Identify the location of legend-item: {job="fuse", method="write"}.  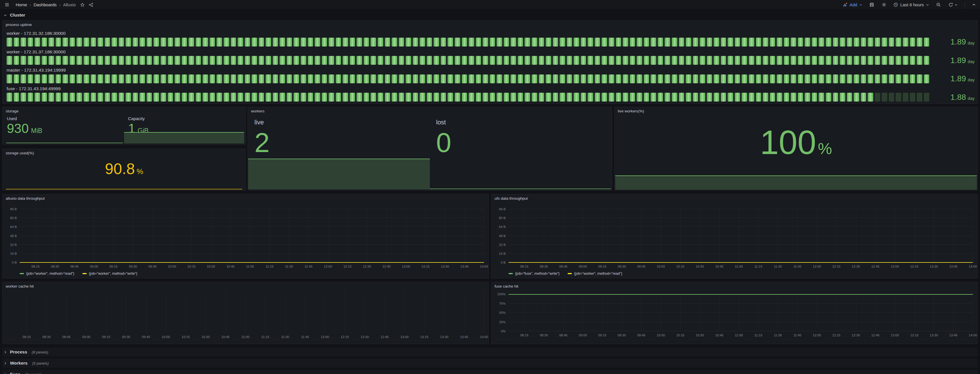
(534, 274).